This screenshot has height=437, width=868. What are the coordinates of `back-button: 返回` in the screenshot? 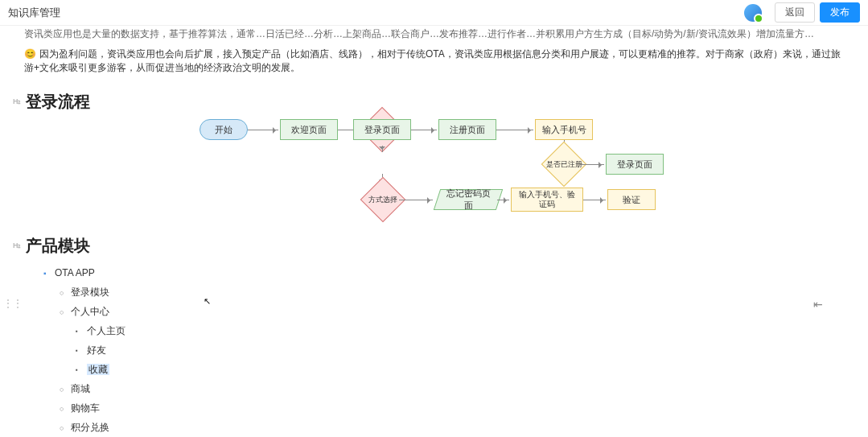 It's located at (795, 13).